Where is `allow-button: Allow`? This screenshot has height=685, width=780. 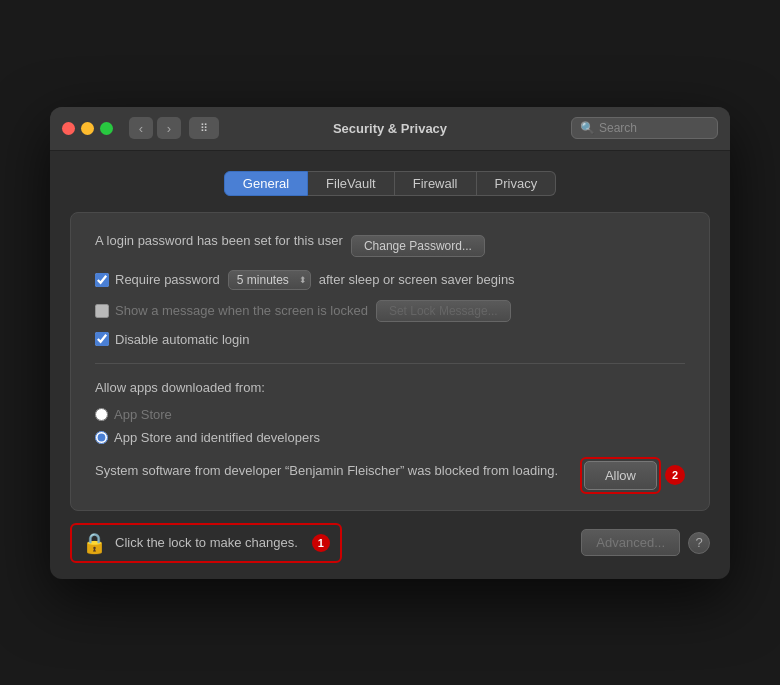 allow-button: Allow is located at coordinates (620, 476).